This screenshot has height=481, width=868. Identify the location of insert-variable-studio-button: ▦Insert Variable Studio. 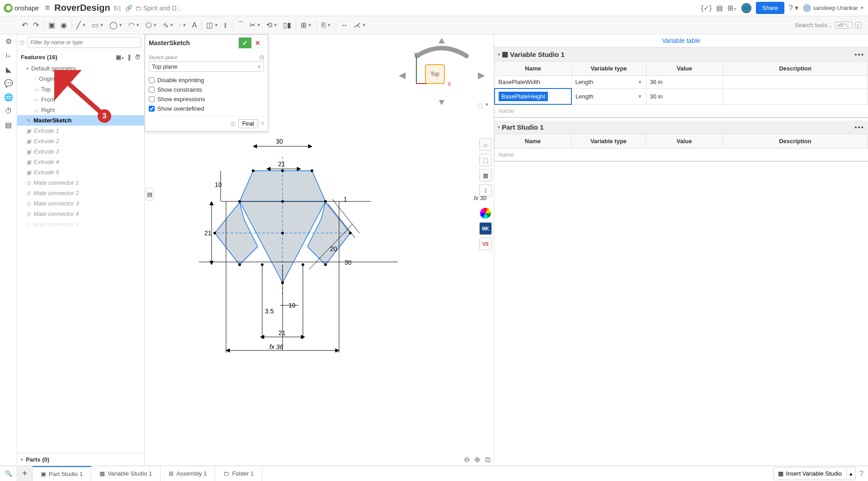
(810, 473).